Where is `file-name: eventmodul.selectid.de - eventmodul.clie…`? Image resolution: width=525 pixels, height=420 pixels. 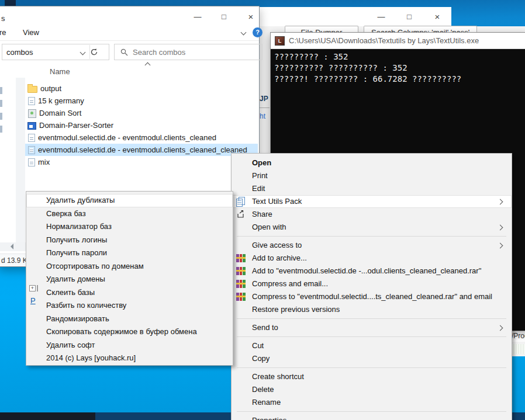 file-name: eventmodul.selectid.de - eventmodul.clie… is located at coordinates (143, 150).